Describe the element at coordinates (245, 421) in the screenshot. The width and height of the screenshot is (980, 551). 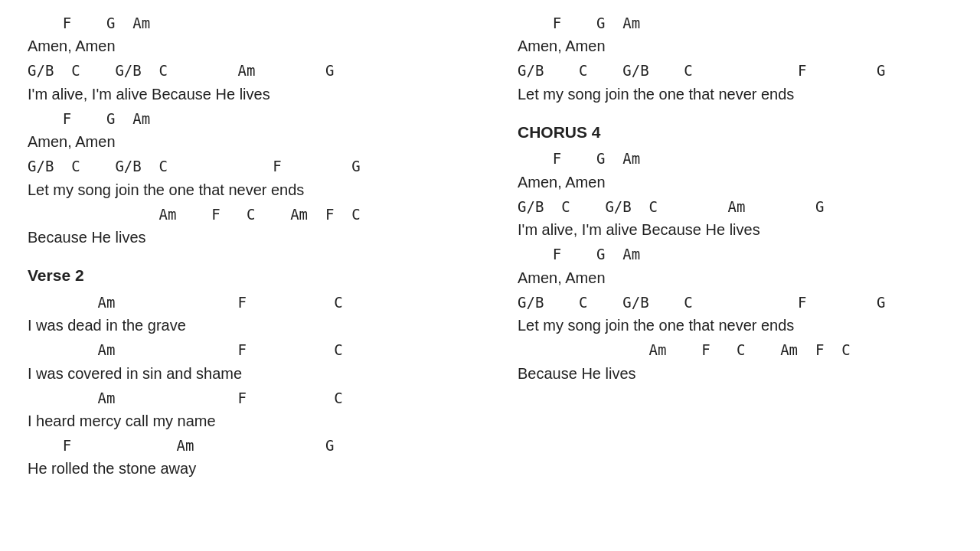
I see `lyric-line: I heard mercy call my name` at that location.